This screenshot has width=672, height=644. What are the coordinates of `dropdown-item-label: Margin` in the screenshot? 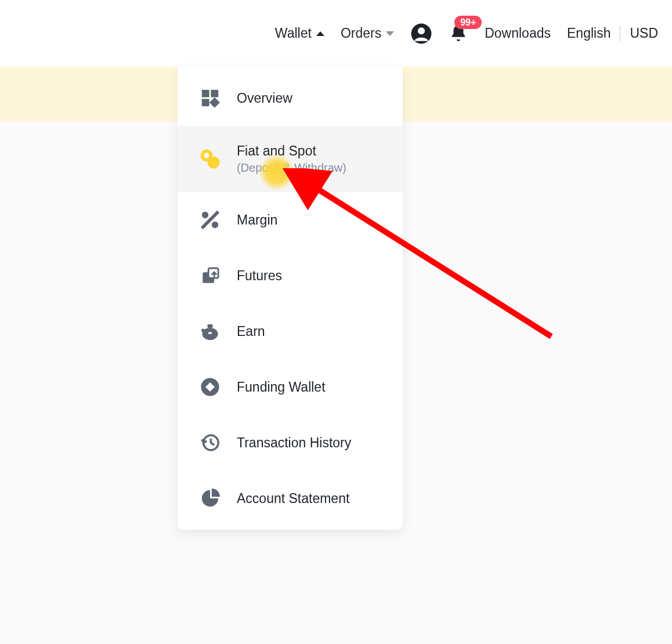 It's located at (257, 220).